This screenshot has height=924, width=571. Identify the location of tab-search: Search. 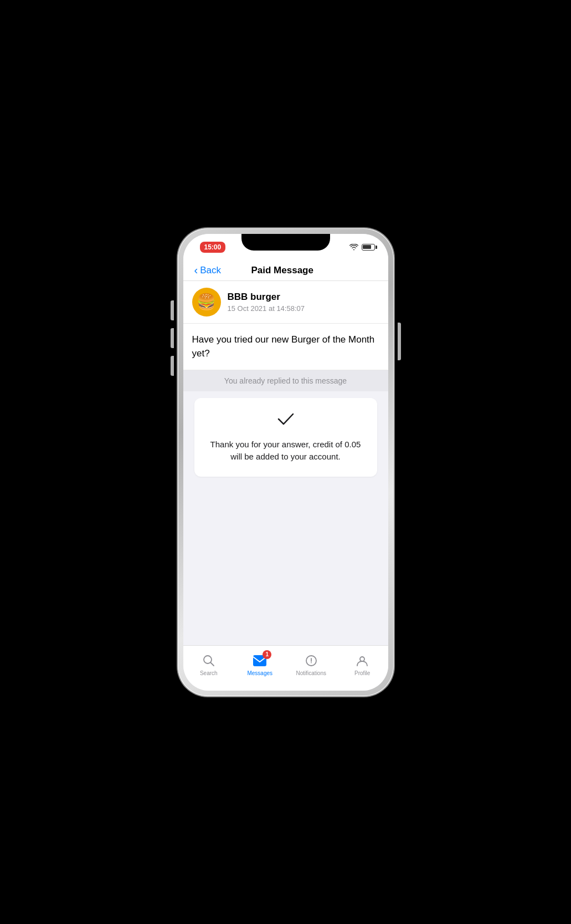
(209, 663).